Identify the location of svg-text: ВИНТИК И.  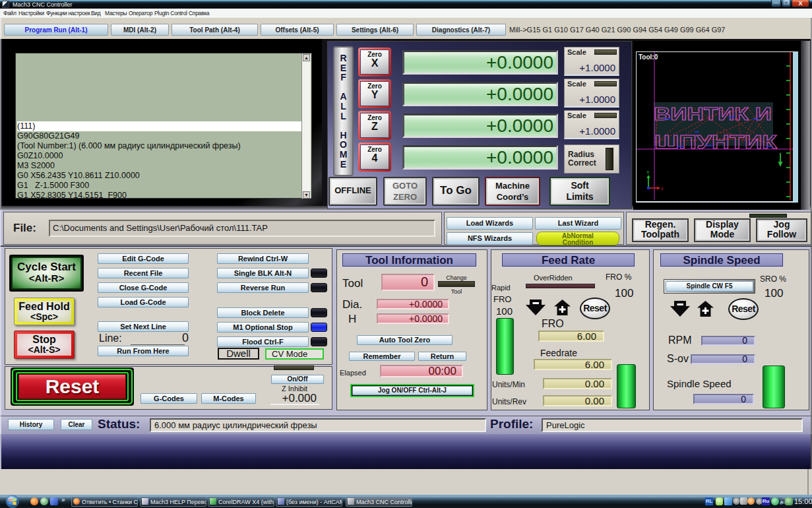
(712, 113).